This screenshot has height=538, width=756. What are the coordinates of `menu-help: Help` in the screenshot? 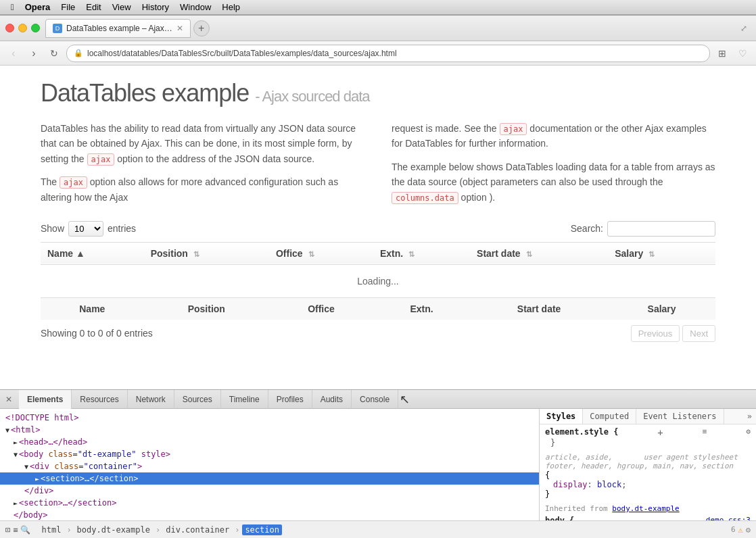 It's located at (231, 7).